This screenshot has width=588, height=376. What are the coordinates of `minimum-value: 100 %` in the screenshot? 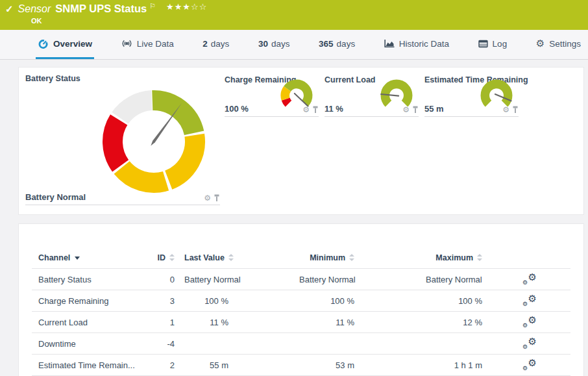 It's located at (327, 301).